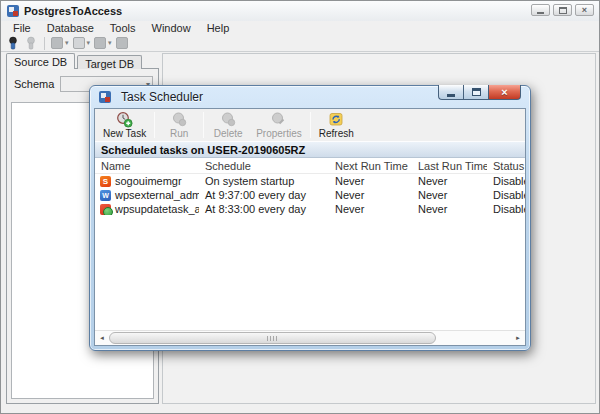 This screenshot has width=600, height=414. I want to click on db-tabs: Source DB Target DB, so click(82, 61).